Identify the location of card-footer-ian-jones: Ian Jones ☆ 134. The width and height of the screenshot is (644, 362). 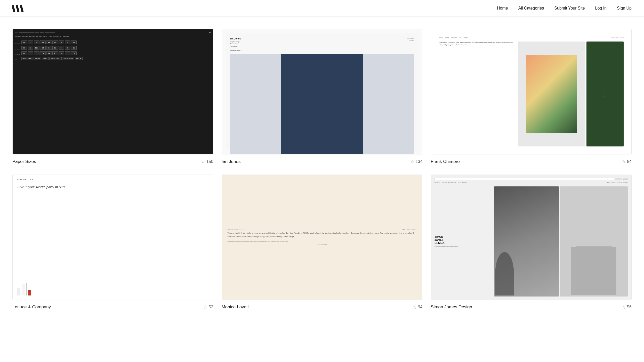
(322, 161).